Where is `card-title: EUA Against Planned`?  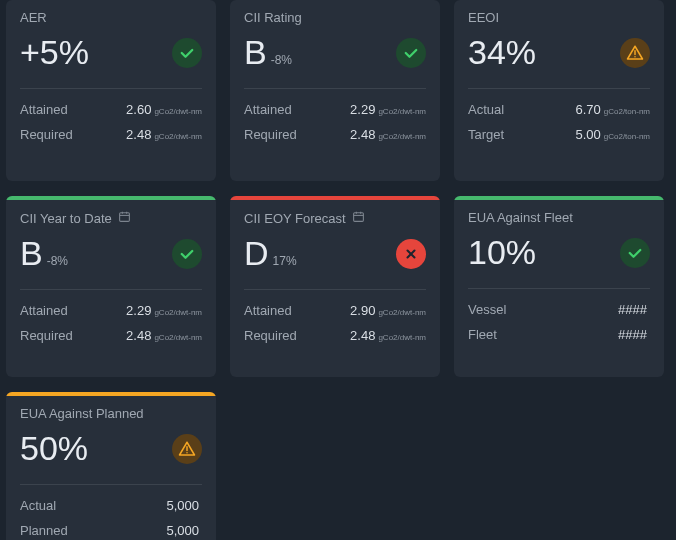
card-title: EUA Against Planned is located at coordinates (111, 414).